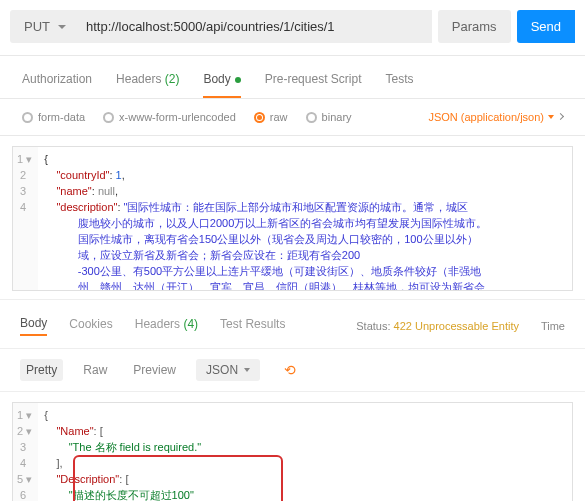 This screenshot has width=585, height=501. Describe the element at coordinates (314, 82) in the screenshot. I see `tab-prerequest: Pre-request Script` at that location.